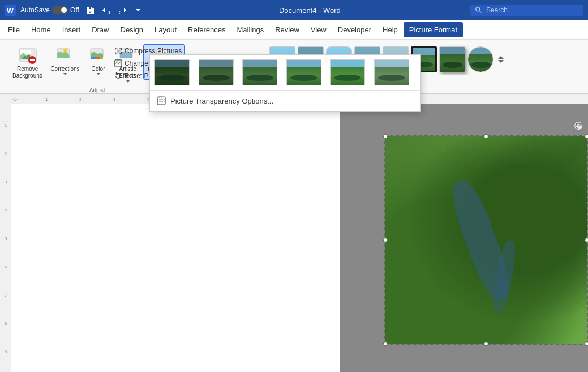  Describe the element at coordinates (75, 10) in the screenshot. I see `autosave-state: Off` at that location.